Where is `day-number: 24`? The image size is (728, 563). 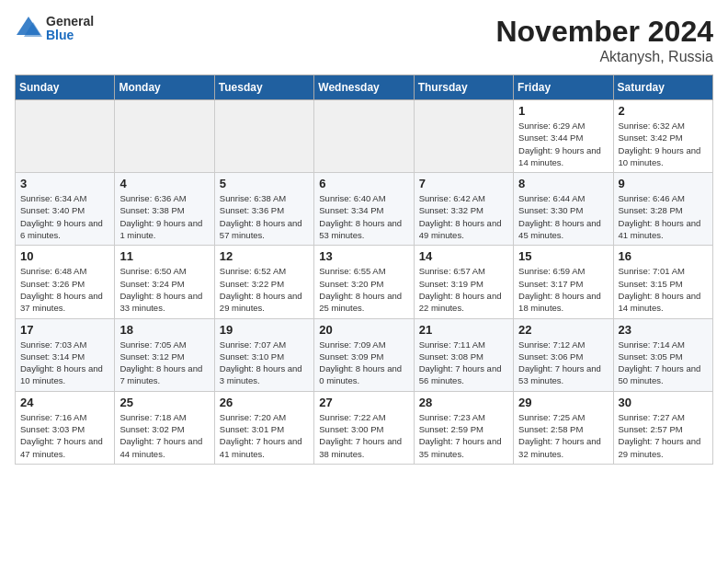
day-number: 24 is located at coordinates (64, 403).